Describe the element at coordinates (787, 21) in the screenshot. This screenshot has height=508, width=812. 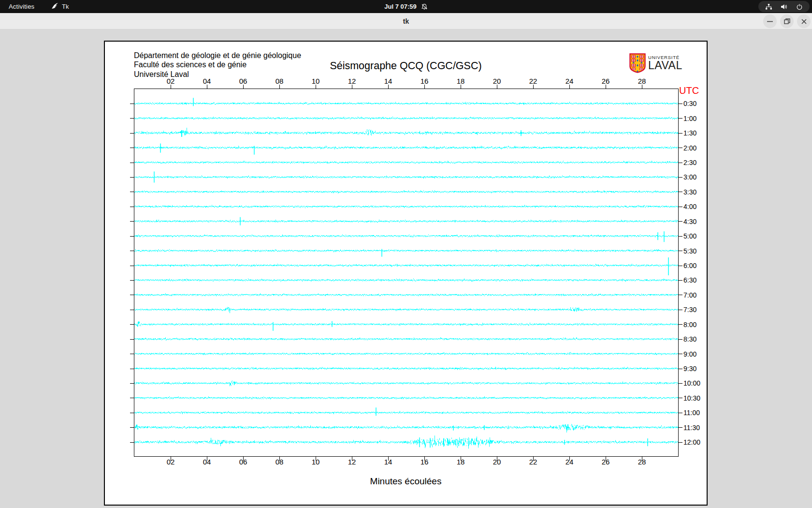
I see `maximize-button` at that location.